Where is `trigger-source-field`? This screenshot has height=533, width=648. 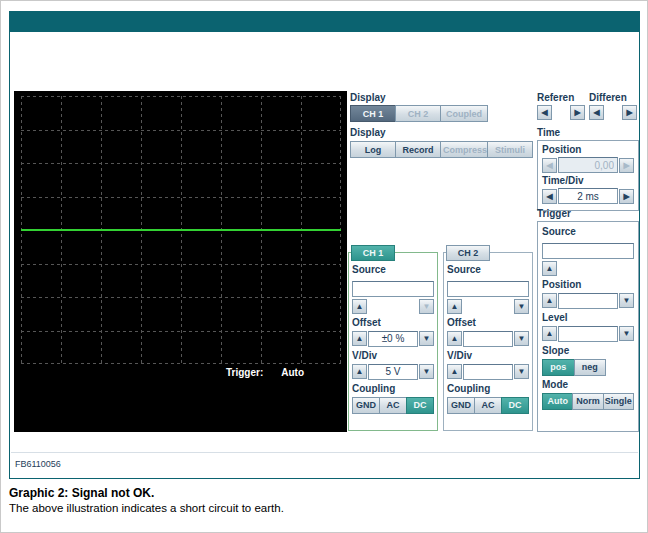
trigger-source-field is located at coordinates (588, 251).